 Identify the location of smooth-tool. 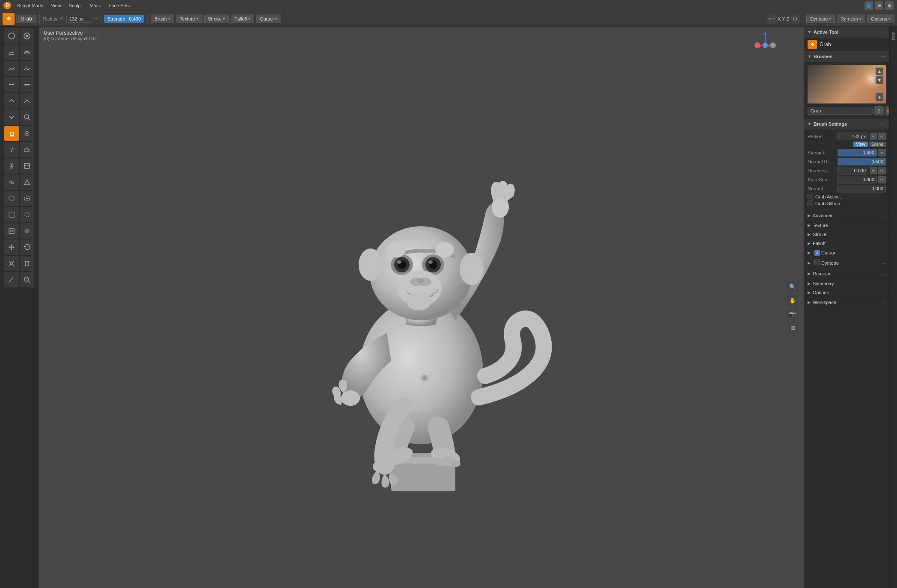
(12, 68).